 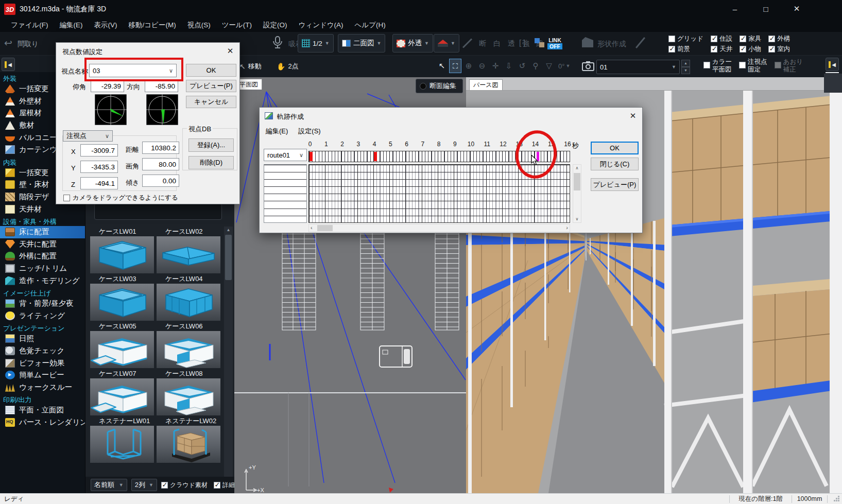 What do you see at coordinates (686, 39) in the screenshot?
I see `view-checkbox: グリッド` at bounding box center [686, 39].